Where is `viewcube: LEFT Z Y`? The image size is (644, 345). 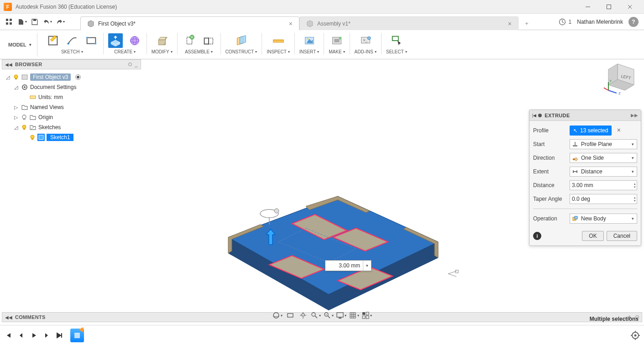
viewcube: LEFT Z Y is located at coordinates (622, 78).